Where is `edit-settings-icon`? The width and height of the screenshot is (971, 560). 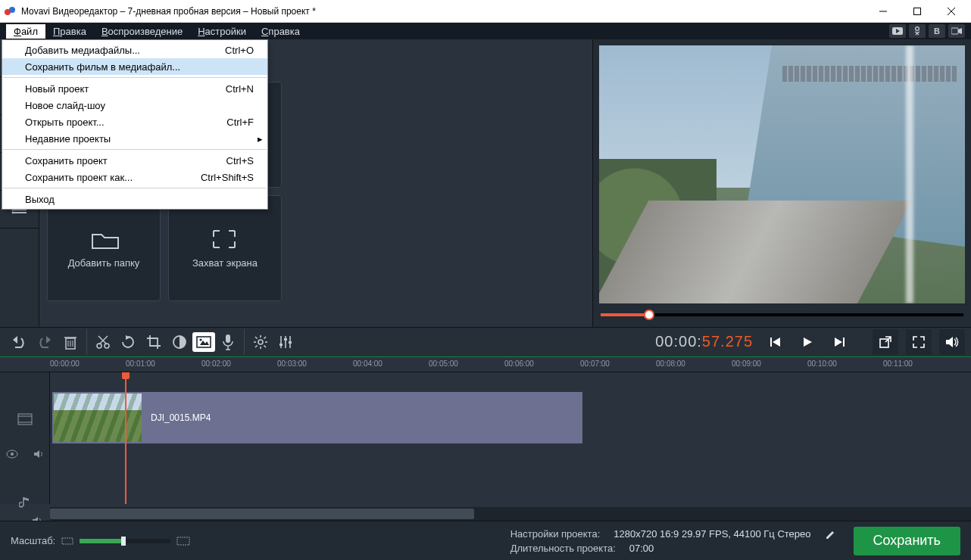 edit-settings-icon is located at coordinates (830, 534).